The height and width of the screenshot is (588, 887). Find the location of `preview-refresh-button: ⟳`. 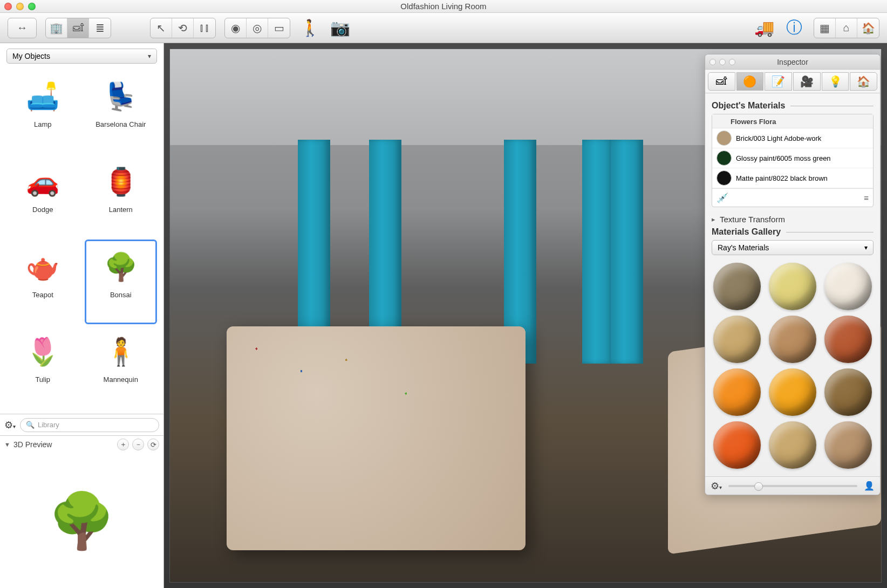

preview-refresh-button: ⟳ is located at coordinates (153, 445).